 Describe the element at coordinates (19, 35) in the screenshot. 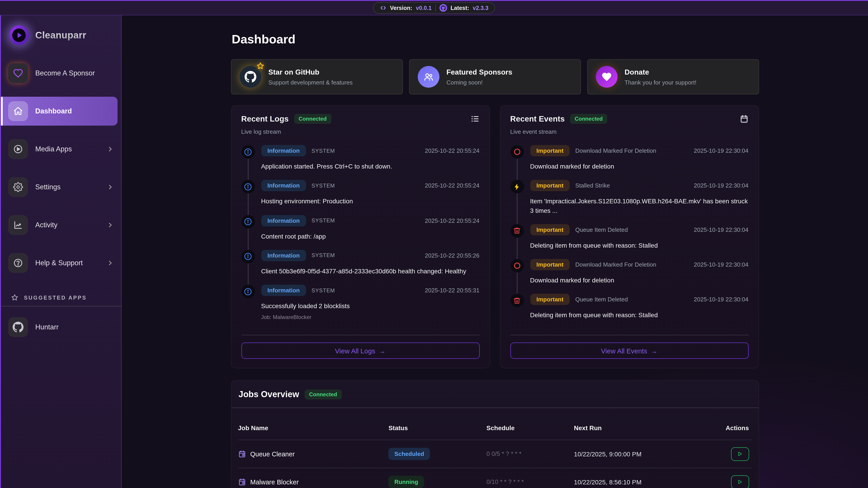

I see `app-logo-icon` at that location.